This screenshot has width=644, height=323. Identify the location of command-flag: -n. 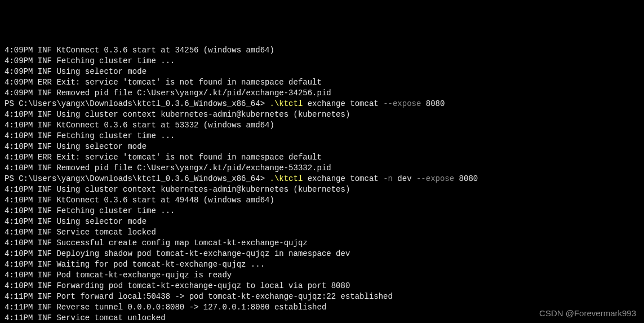
(388, 179).